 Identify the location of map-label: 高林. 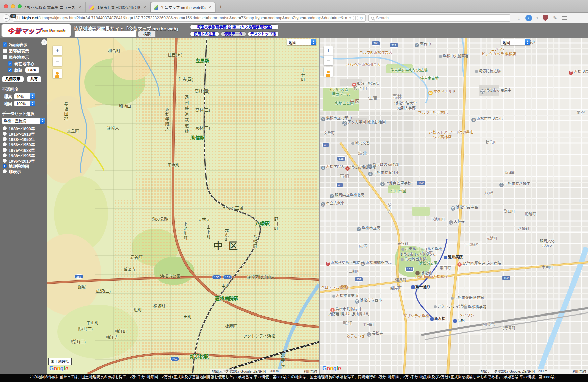
(397, 96).